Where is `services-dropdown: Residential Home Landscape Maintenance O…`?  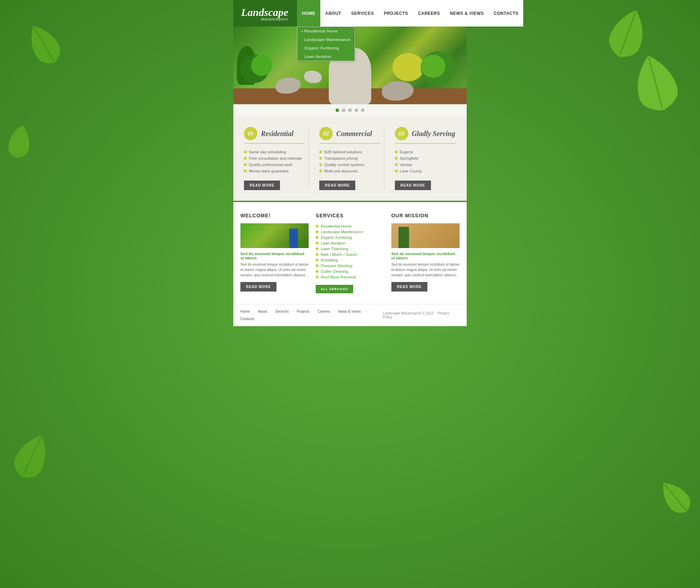 services-dropdown: Residential Home Landscape Maintenance O… is located at coordinates (326, 44).